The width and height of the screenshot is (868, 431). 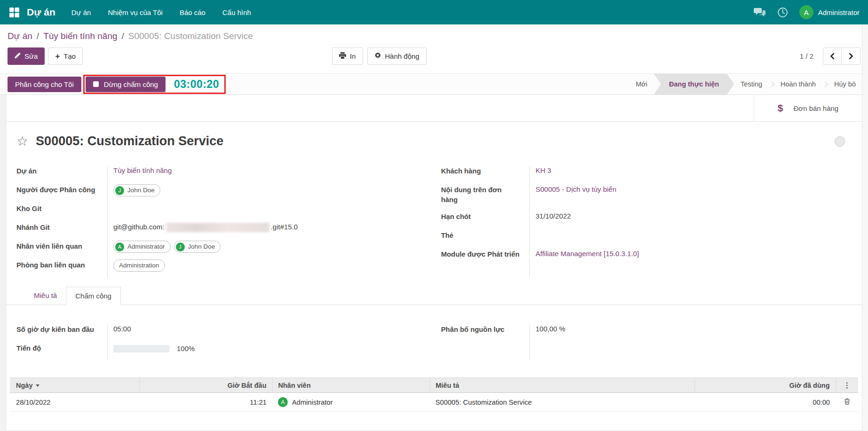 What do you see at coordinates (781, 108) in the screenshot?
I see `dollar-icon: $` at bounding box center [781, 108].